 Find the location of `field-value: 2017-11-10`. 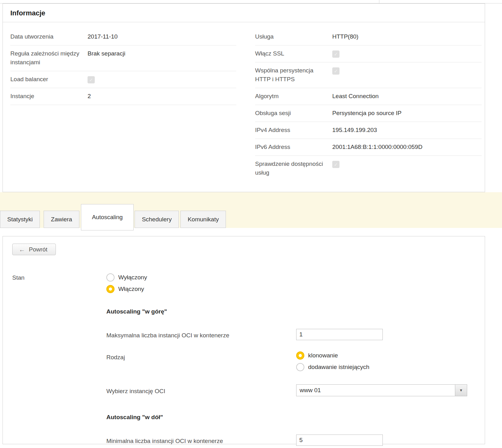

field-value: 2017-11-10 is located at coordinates (103, 37).